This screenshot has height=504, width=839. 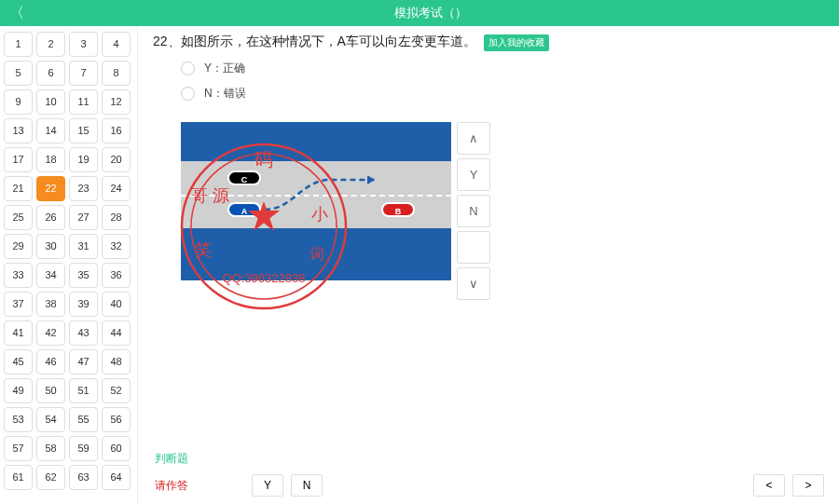 I want to click on question-nav-52: 52, so click(x=116, y=391).